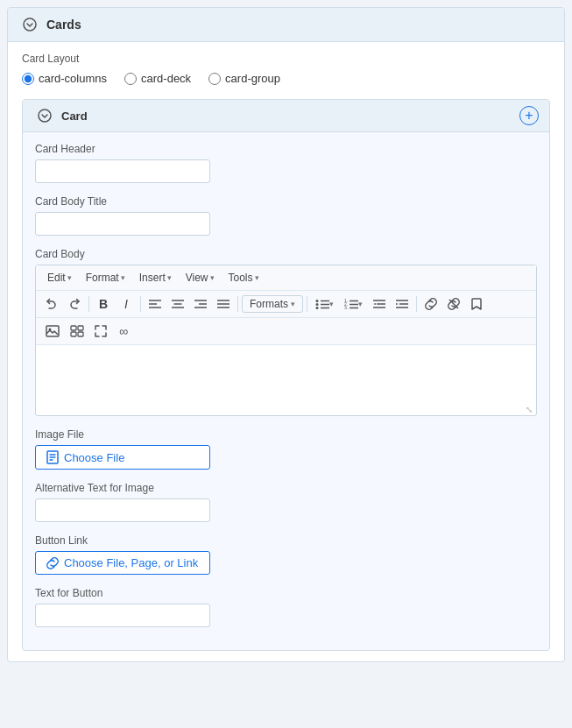 The height and width of the screenshot is (728, 572). What do you see at coordinates (286, 163) in the screenshot?
I see `card-header-group: Card Header` at bounding box center [286, 163].